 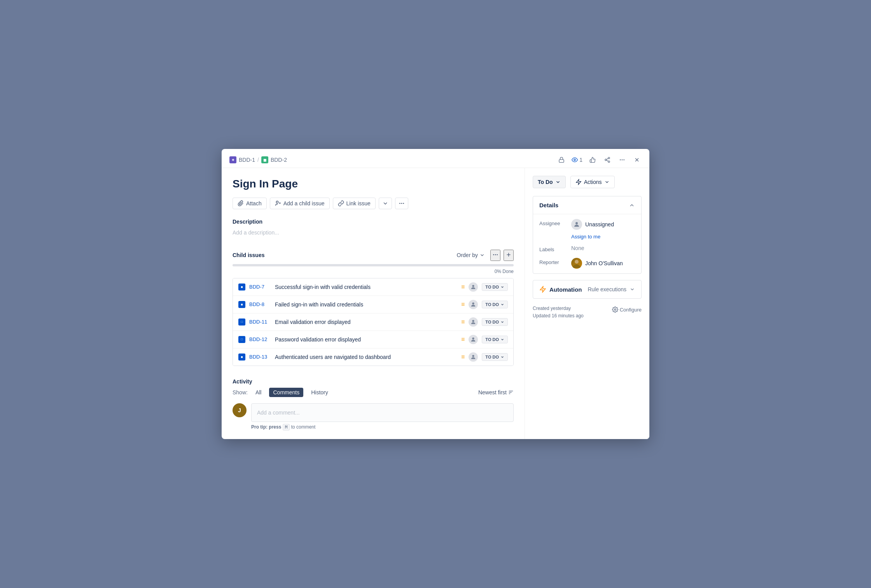 What do you see at coordinates (593, 182) in the screenshot?
I see `actions-dropdown: Actions` at bounding box center [593, 182].